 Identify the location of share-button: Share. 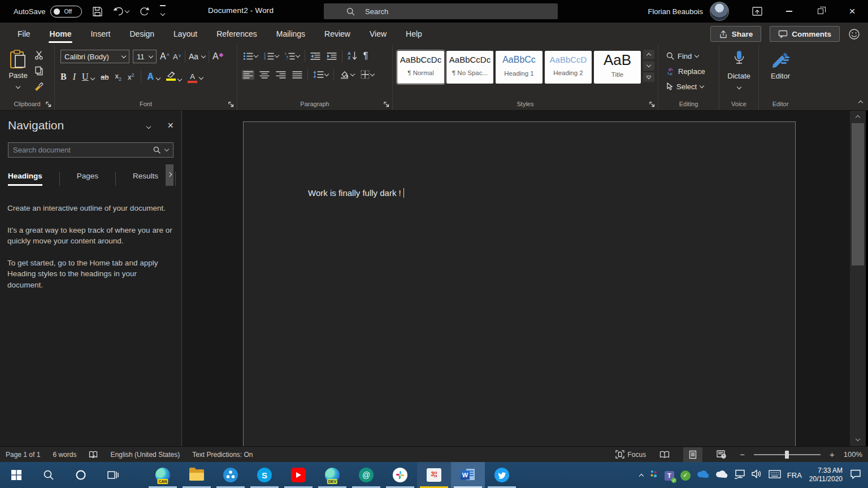
(736, 34).